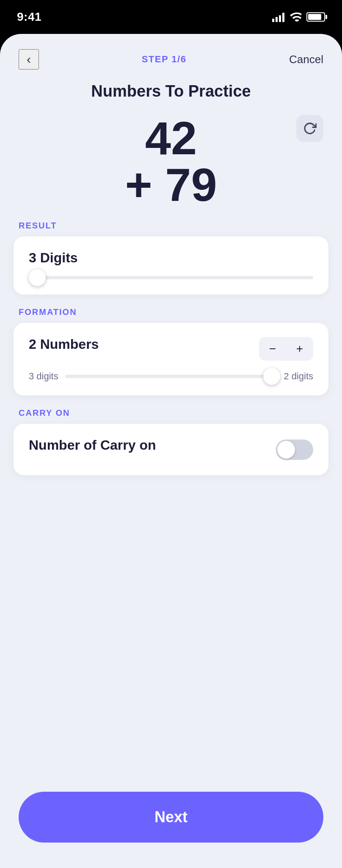 The width and height of the screenshot is (342, 868). What do you see at coordinates (286, 349) in the screenshot?
I see `stepper-buttons: − +` at bounding box center [286, 349].